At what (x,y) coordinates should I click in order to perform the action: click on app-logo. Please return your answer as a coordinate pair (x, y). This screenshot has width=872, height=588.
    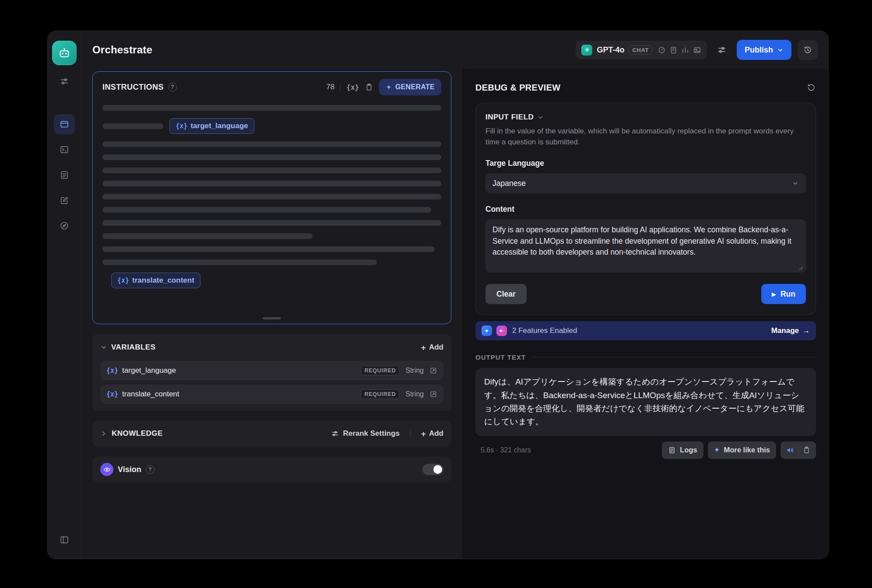
    Looking at the image, I should click on (64, 53).